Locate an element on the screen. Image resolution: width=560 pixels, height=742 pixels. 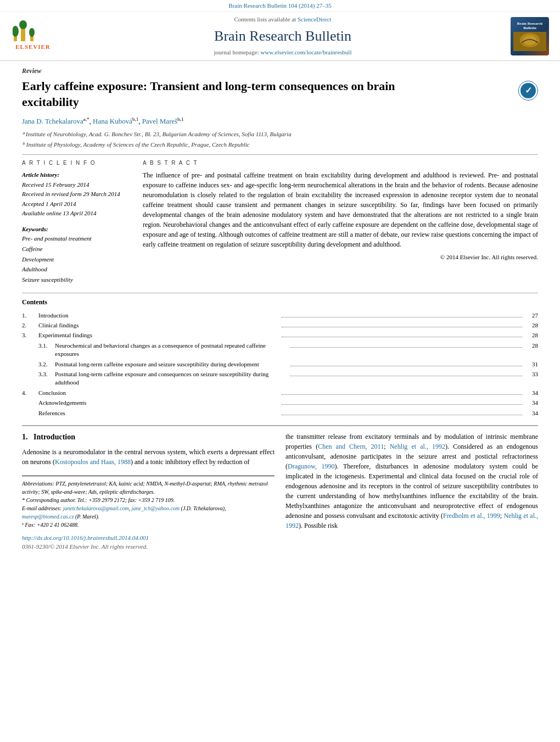
toc-page-1: 27 is located at coordinates (531, 315).